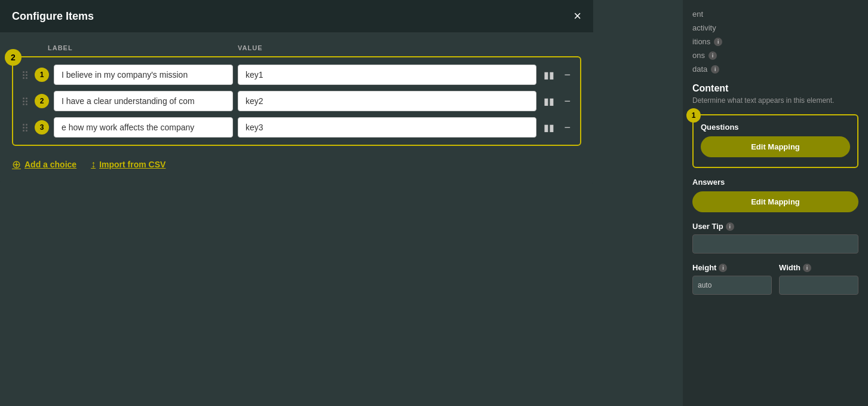 This screenshot has width=868, height=406. I want to click on import-csv-icon: ↕, so click(93, 164).